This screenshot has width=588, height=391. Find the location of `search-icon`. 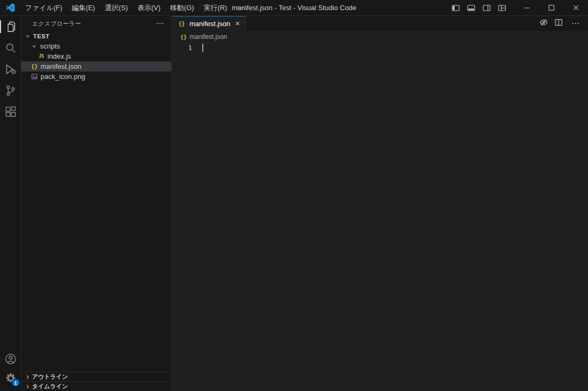

search-icon is located at coordinates (11, 48).